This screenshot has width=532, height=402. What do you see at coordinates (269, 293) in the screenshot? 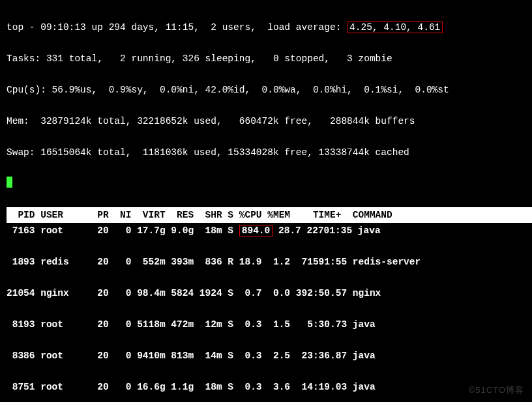
I see `process-row: 21054 nginx 20 0 98.4m 5824 1924 S 0.7 0…` at bounding box center [269, 293].